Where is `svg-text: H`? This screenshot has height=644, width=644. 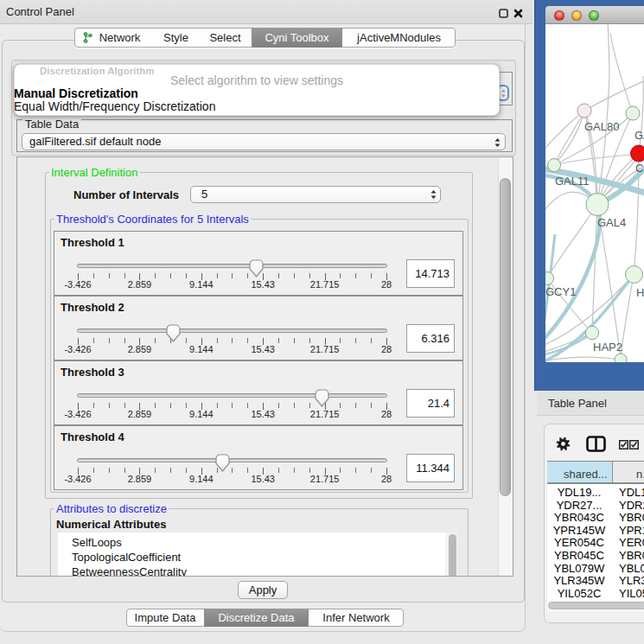
svg-text: H is located at coordinates (640, 292).